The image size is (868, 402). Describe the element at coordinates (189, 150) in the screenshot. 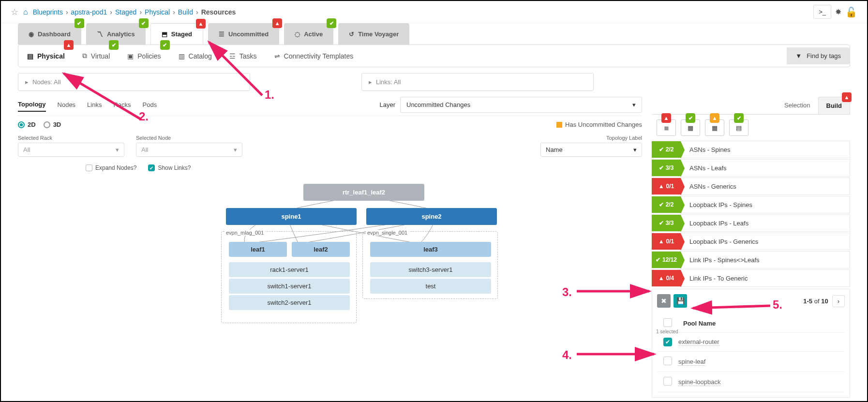

I see `selected-node-select: All▾` at that location.